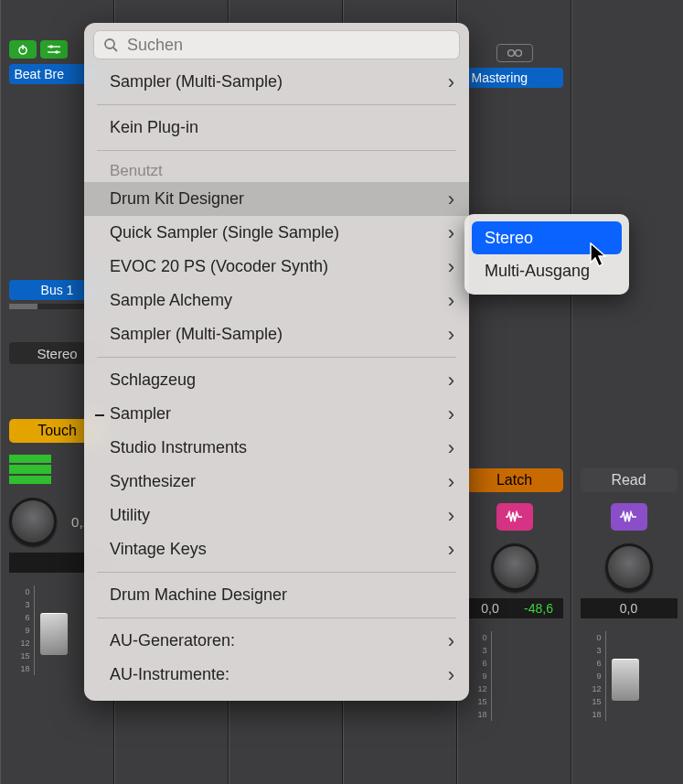  I want to click on automation-mode: Latch, so click(515, 480).